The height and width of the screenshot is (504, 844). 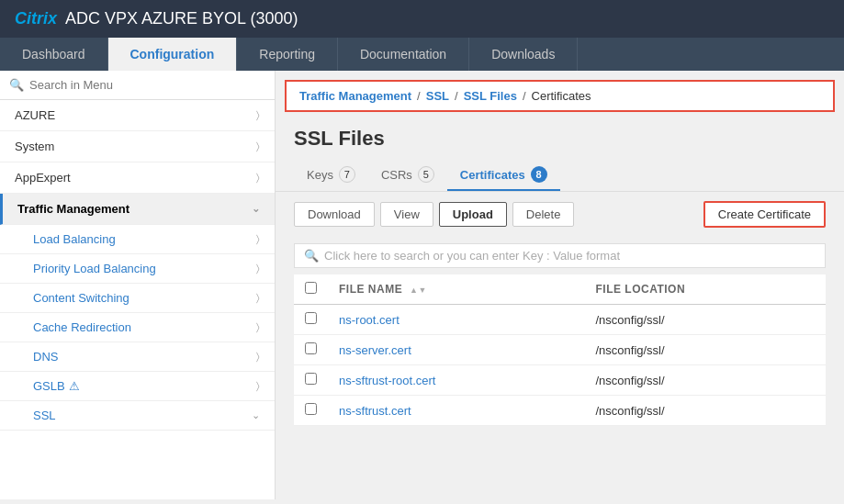 I want to click on col-filename: FILE NAME ▲▼, so click(x=456, y=290).